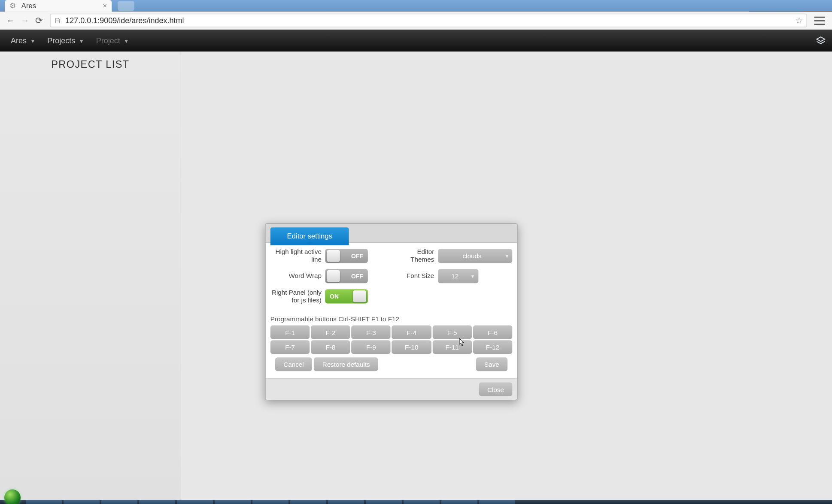 This screenshot has width=832, height=504. I want to click on menu-projects: Projects ▼, so click(65, 40).